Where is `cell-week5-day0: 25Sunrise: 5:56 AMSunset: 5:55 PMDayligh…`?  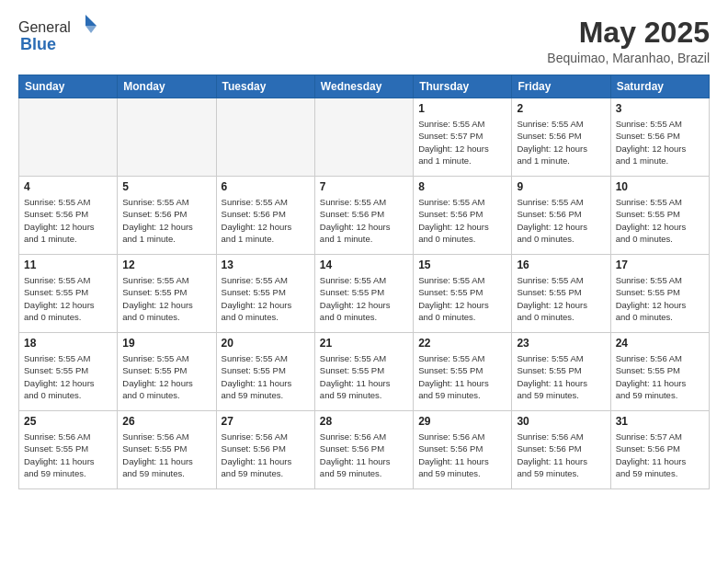 cell-week5-day0: 25Sunrise: 5:56 AMSunset: 5:55 PMDayligh… is located at coordinates (68, 451).